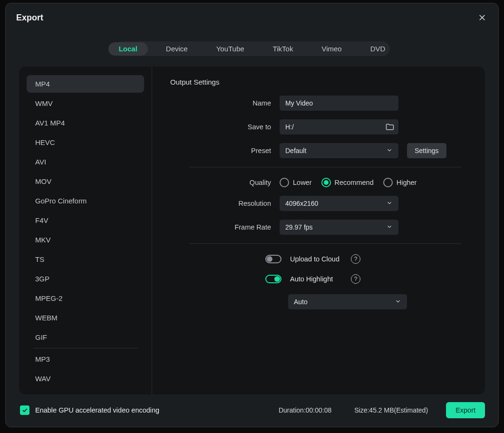 Image resolution: width=504 pixels, height=433 pixels. I want to click on quality-label: Quality, so click(225, 183).